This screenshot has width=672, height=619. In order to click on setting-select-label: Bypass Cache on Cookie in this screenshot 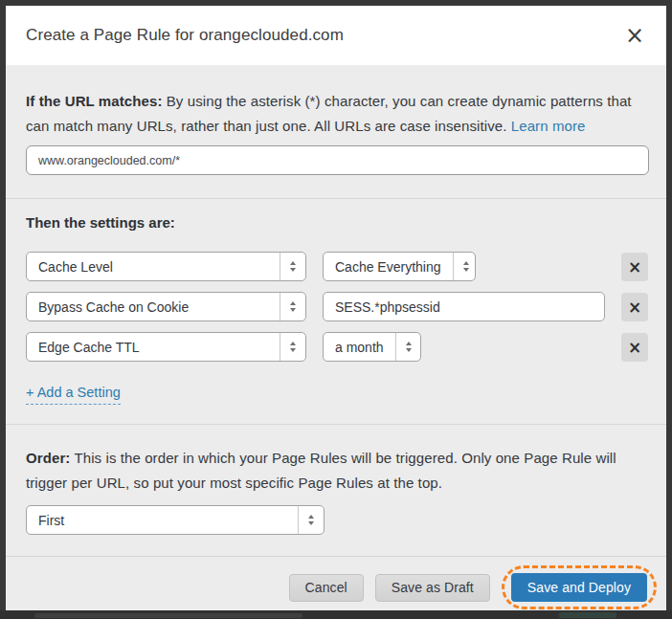, I will do `click(153, 306)`.